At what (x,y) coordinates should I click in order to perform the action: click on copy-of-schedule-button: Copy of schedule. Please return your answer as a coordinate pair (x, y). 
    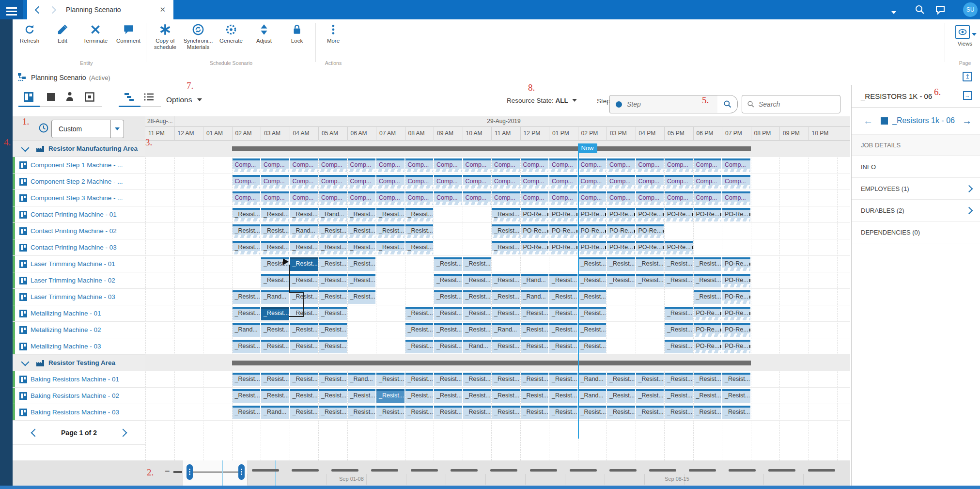
    Looking at the image, I should click on (165, 37).